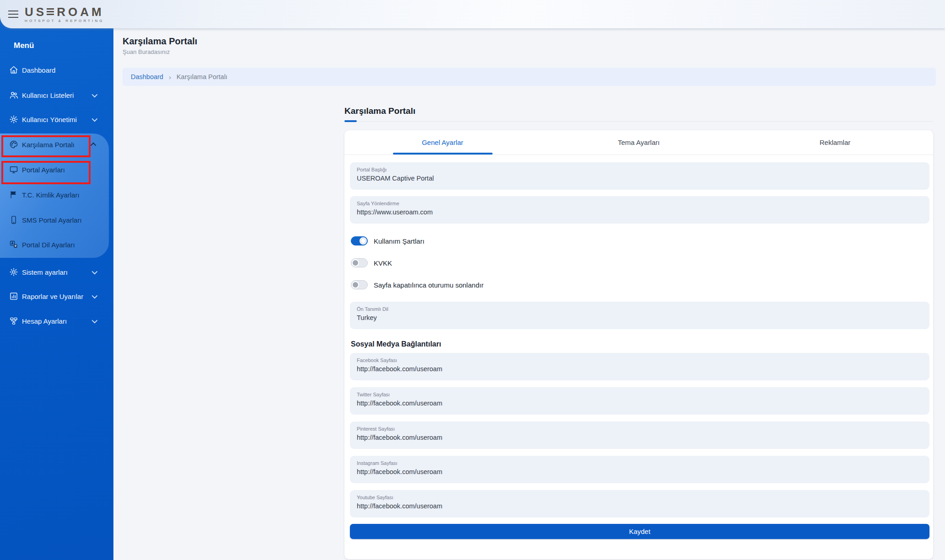 This screenshot has width=945, height=560. Describe the element at coordinates (14, 70) in the screenshot. I see `home-icon` at that location.